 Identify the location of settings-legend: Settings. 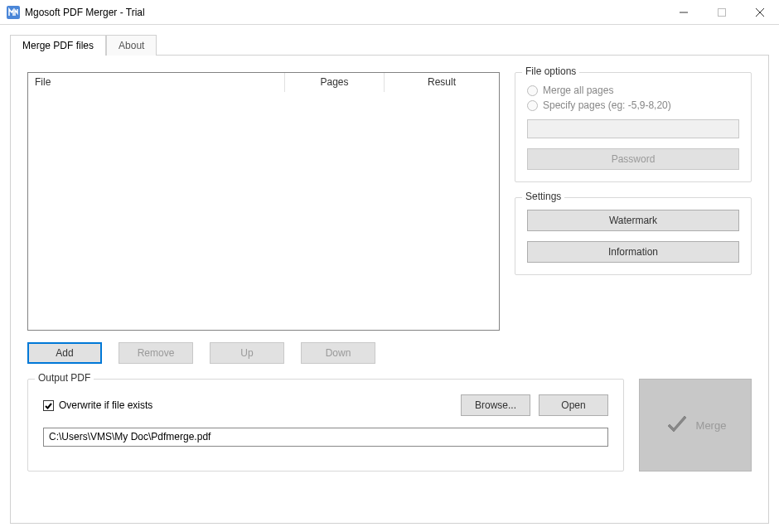
(544, 196).